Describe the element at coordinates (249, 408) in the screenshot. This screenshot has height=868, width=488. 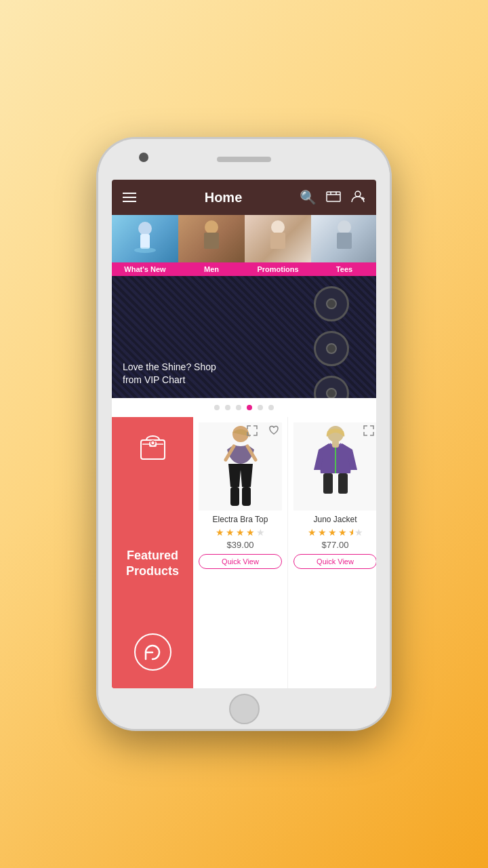
I see `dot-4-active` at that location.